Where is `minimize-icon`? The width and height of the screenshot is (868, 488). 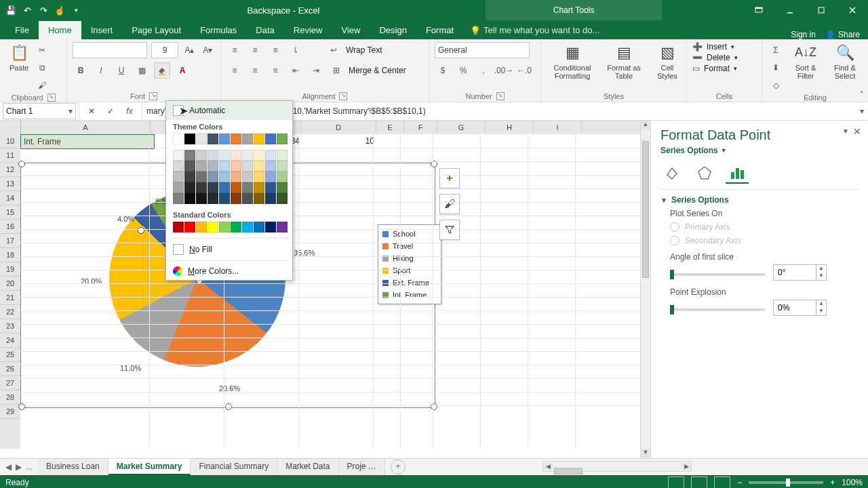
minimize-icon is located at coordinates (790, 10).